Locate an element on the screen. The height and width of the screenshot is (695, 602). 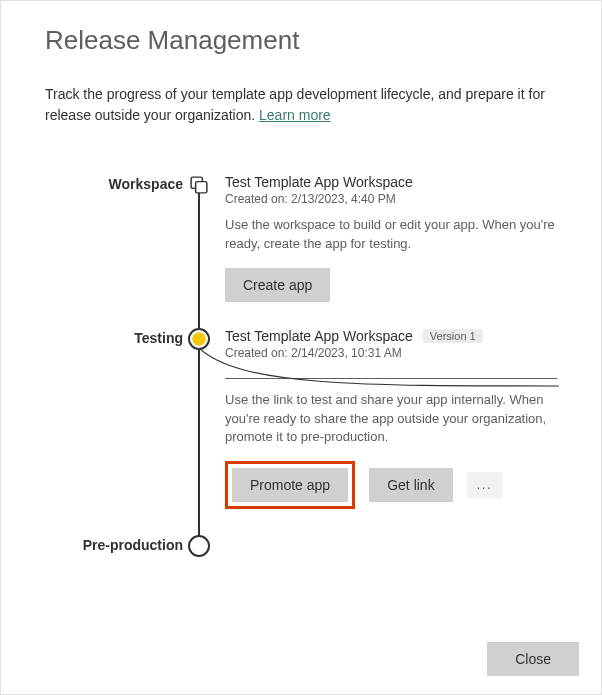
stage-workspace-created: Created on: 2/13/2023, 4:40 PM is located at coordinates (391, 199).